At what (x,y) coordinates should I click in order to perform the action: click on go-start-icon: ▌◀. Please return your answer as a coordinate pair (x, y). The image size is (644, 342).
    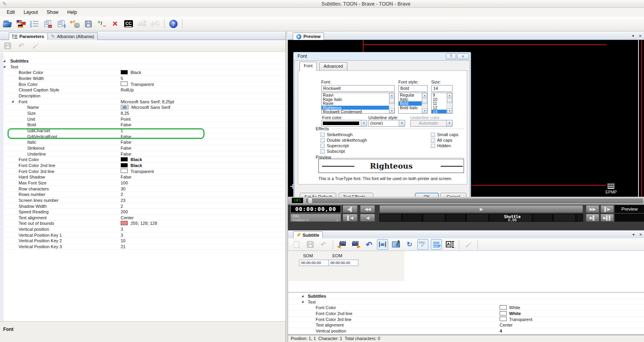
    Looking at the image, I should click on (350, 218).